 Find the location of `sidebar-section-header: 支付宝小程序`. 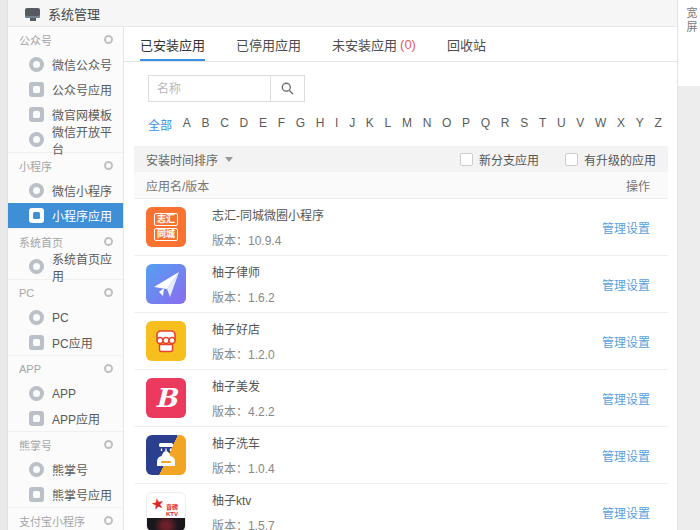

sidebar-section-header: 支付宝小程序 is located at coordinates (66, 519).